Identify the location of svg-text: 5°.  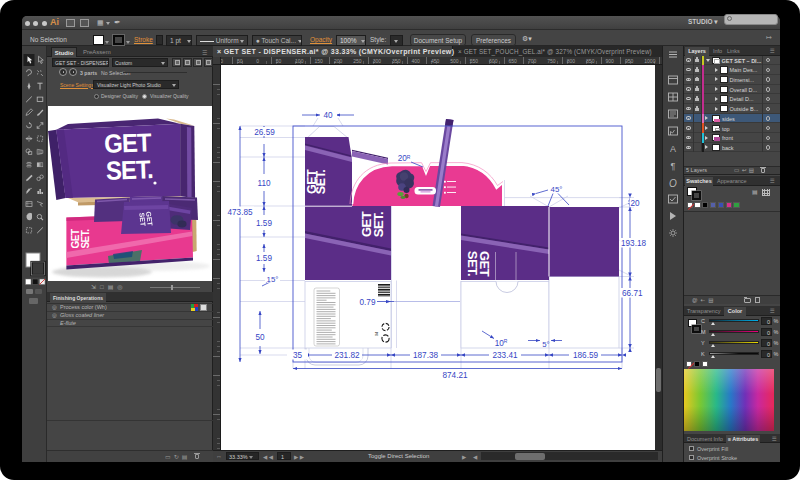
(546, 344).